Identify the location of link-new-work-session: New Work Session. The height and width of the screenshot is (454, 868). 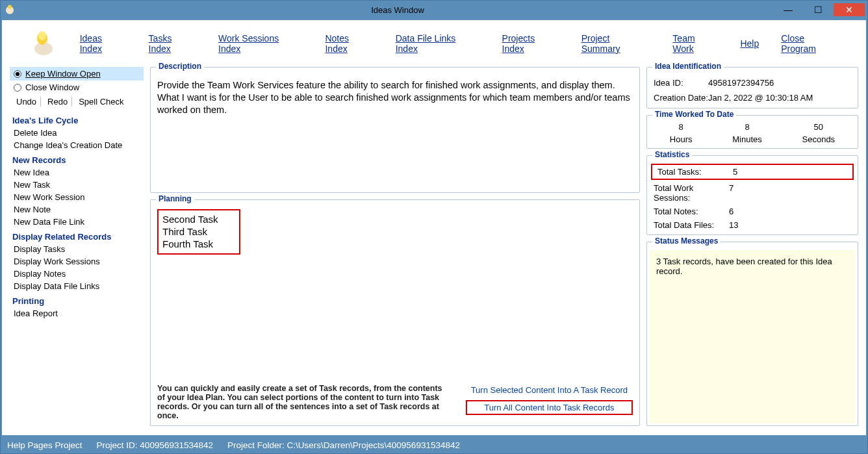
(77, 197).